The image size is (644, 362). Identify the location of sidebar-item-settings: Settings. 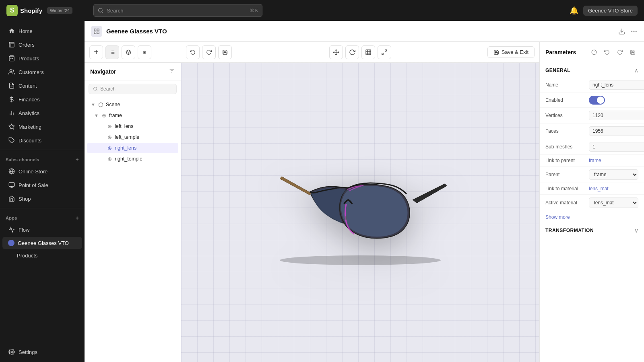
(42, 352).